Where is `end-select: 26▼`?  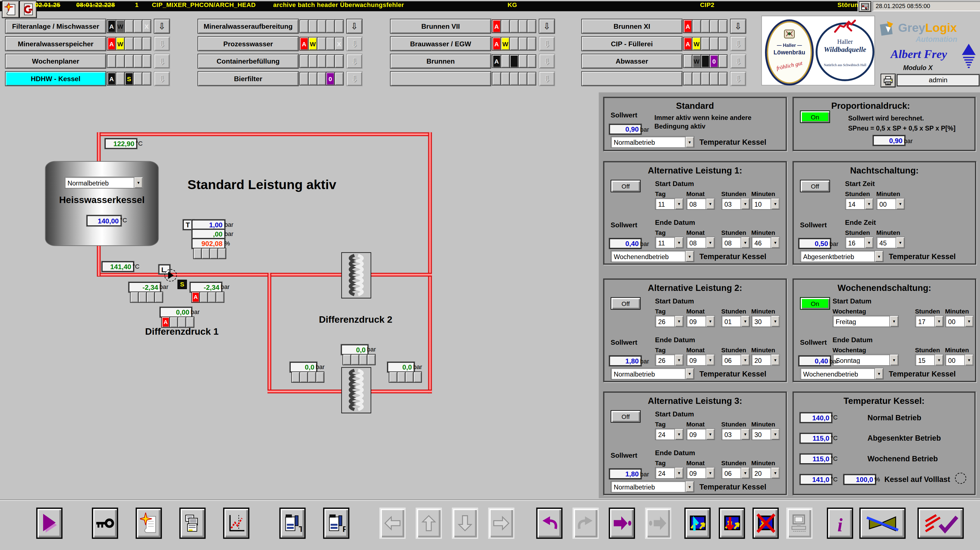 end-select: 26▼ is located at coordinates (670, 360).